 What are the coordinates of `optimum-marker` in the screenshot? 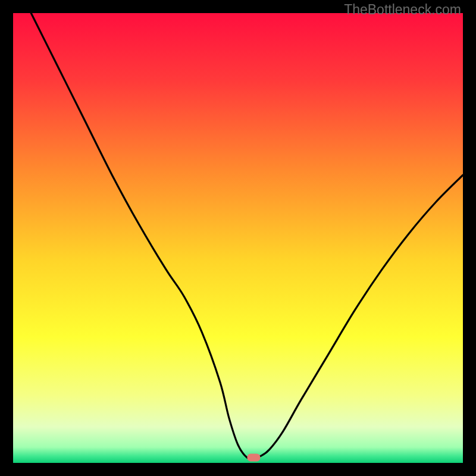 It's located at (253, 457).